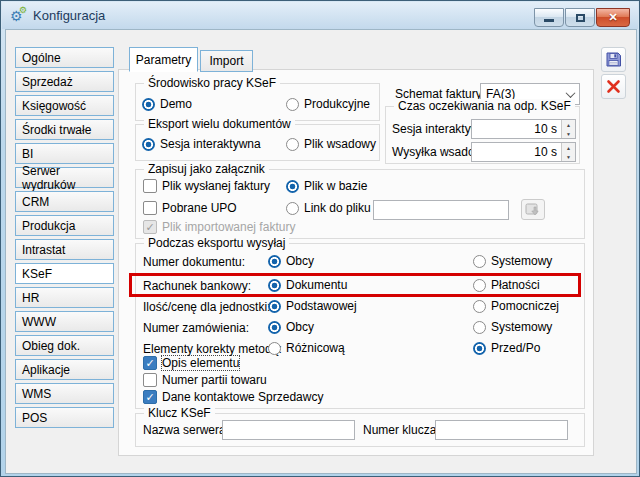 Image resolution: width=640 pixels, height=477 pixels. What do you see at coordinates (190, 208) in the screenshot?
I see `checkbox-pobrane-upo: Pobrane UPO` at bounding box center [190, 208].